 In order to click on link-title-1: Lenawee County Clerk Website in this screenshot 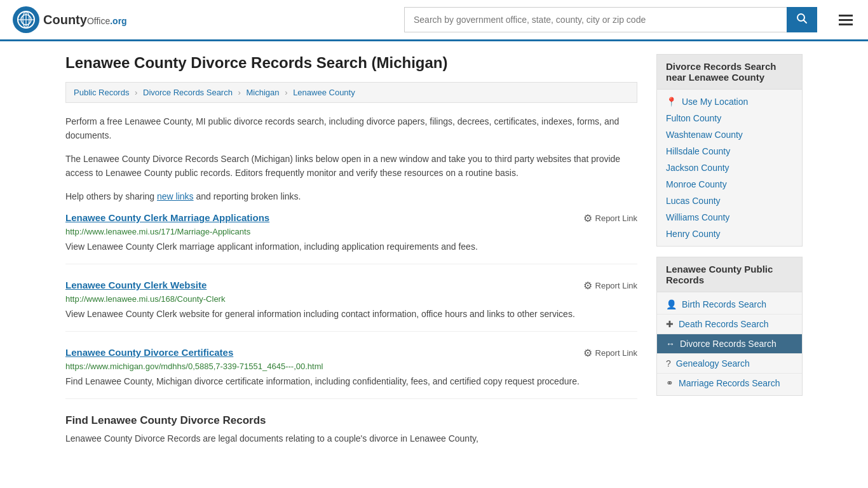, I will do `click(136, 285)`.